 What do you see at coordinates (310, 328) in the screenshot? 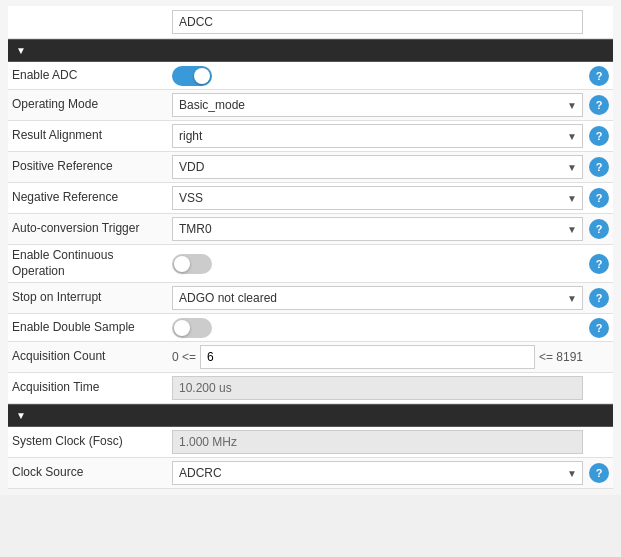
I see `row-enable-double-sample: Enable Double Sample?` at bounding box center [310, 328].